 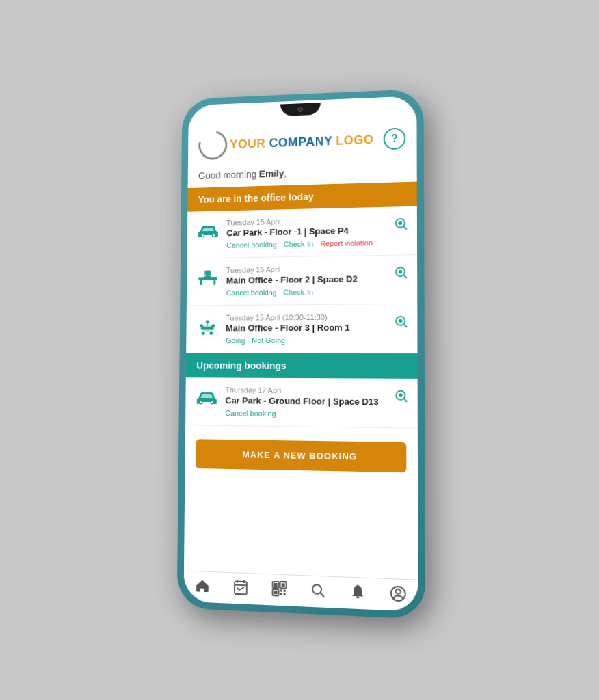 I want to click on logo-circle-icon, so click(x=213, y=145).